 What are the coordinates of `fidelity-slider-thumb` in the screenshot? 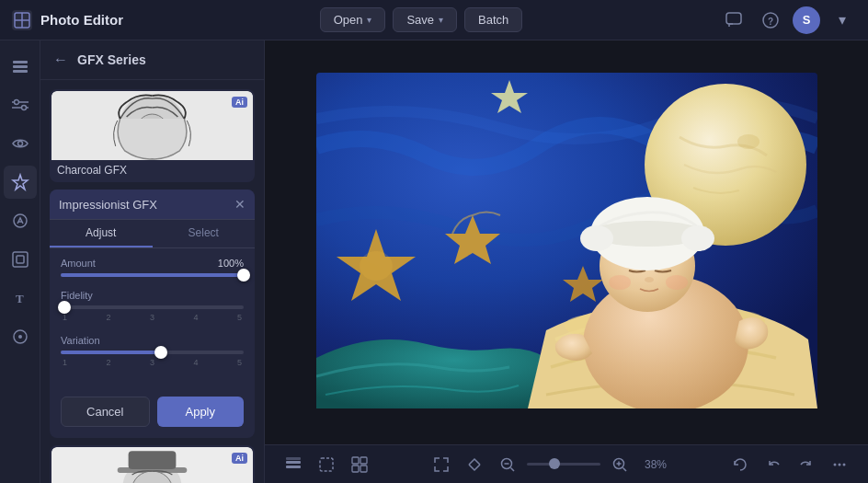 It's located at (64, 307).